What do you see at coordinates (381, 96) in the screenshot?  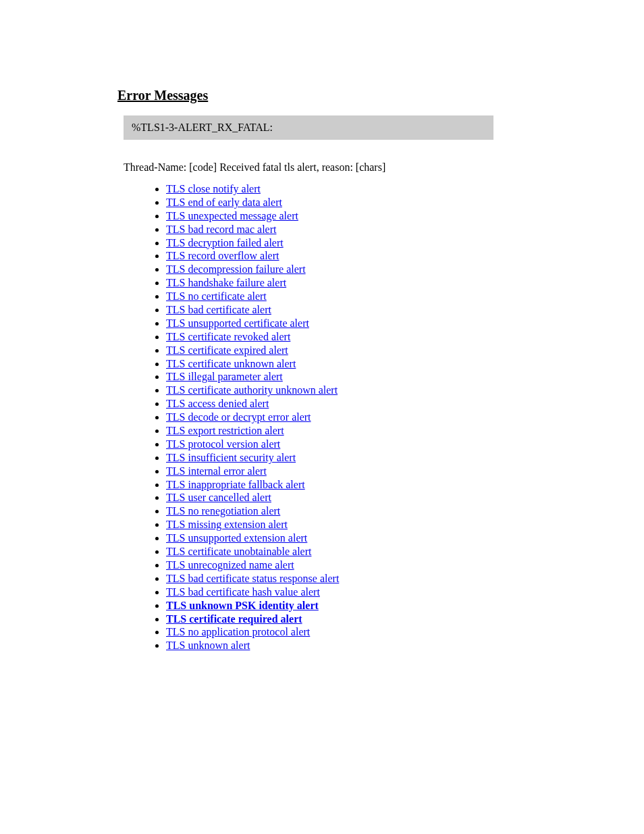 I see `section-heading: Error Messages` at bounding box center [381, 96].